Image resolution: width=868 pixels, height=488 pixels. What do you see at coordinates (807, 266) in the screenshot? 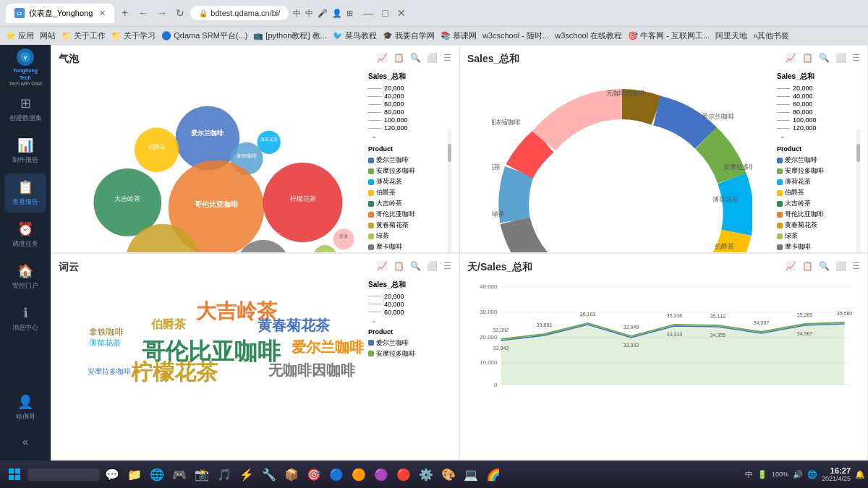
I see `line-toolbar-table: 📋` at bounding box center [807, 266].